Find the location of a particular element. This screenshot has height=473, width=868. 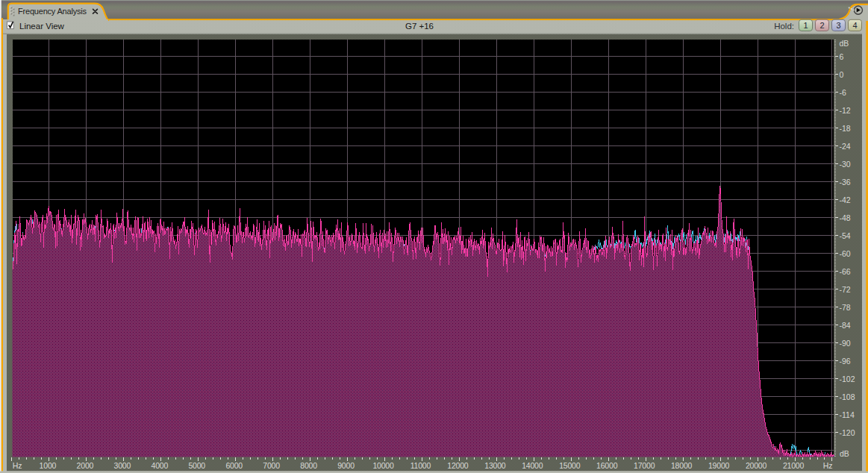

svg-text: -6 is located at coordinates (843, 93).